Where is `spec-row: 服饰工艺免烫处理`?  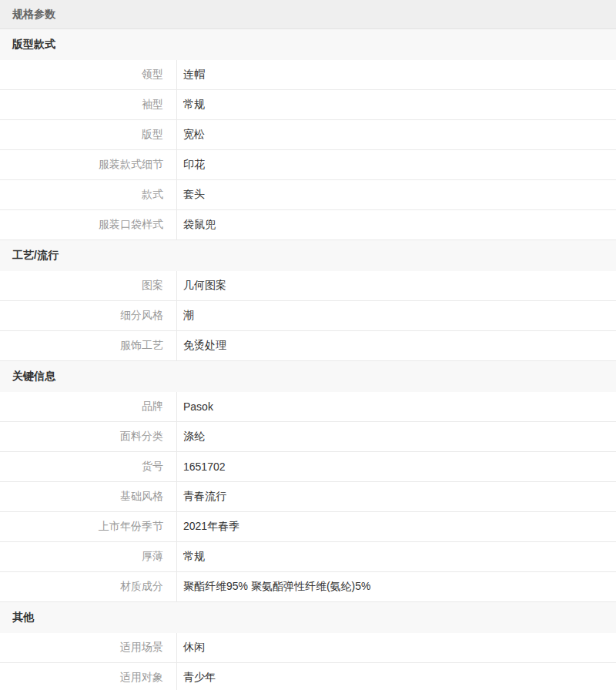
spec-row: 服饰工艺免烫处理 is located at coordinates (308, 347).